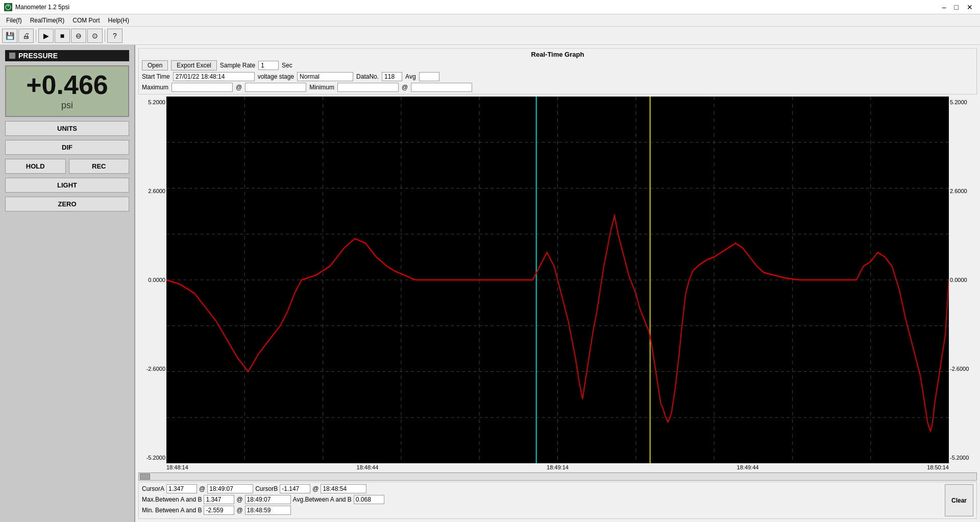 Image resolution: width=980 pixels, height=522 pixels. I want to click on pressure-display: +0.466 psi, so click(67, 91).